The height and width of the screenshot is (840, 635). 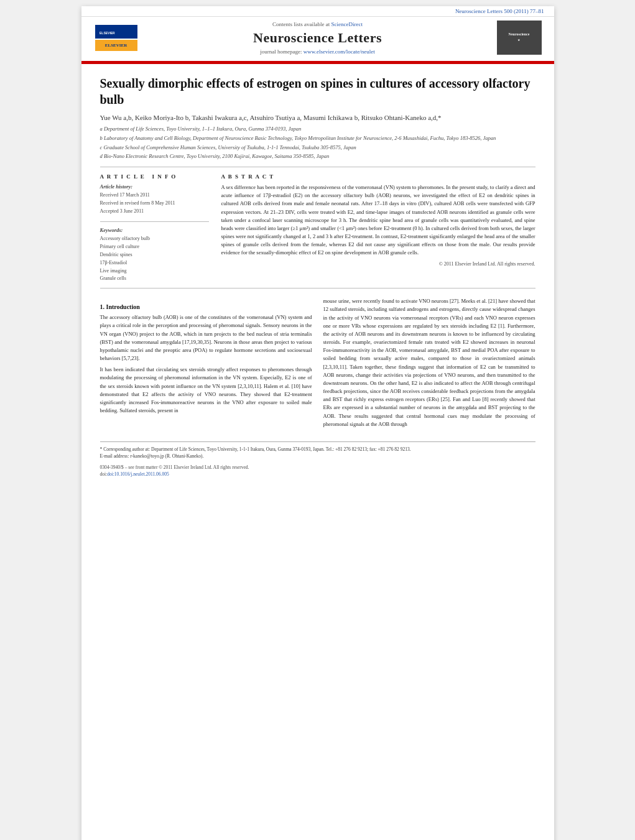 I want to click on journal-title-block: Contents lists available at ScienceDirec…, so click(x=318, y=38).